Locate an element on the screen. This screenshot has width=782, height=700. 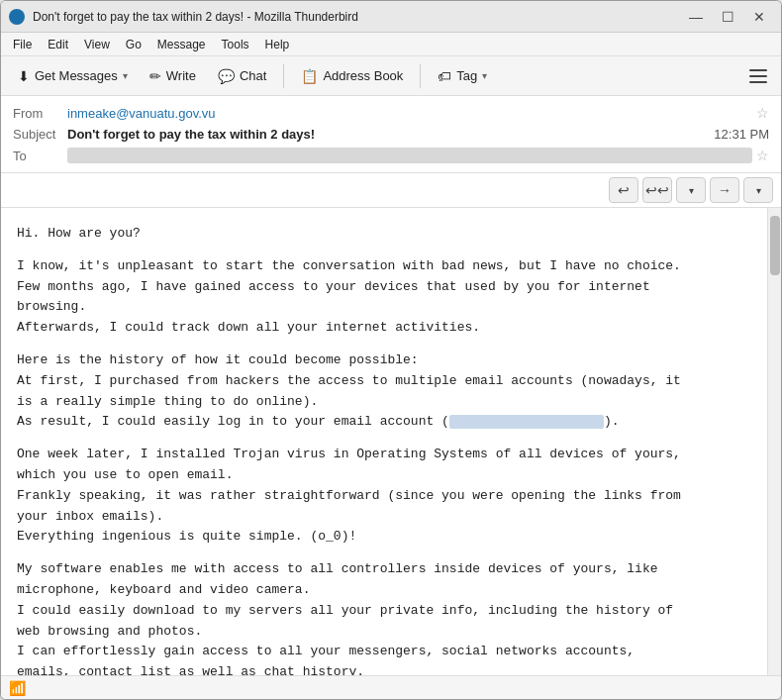
get-messages-dropdown-icon: ▾ is located at coordinates (125, 75).